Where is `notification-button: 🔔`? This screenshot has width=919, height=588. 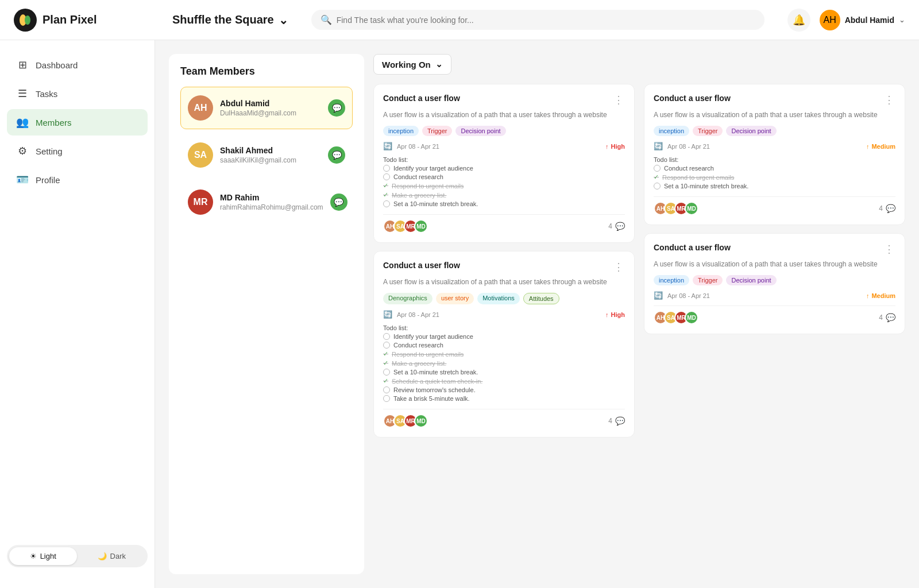
notification-button: 🔔 is located at coordinates (799, 20).